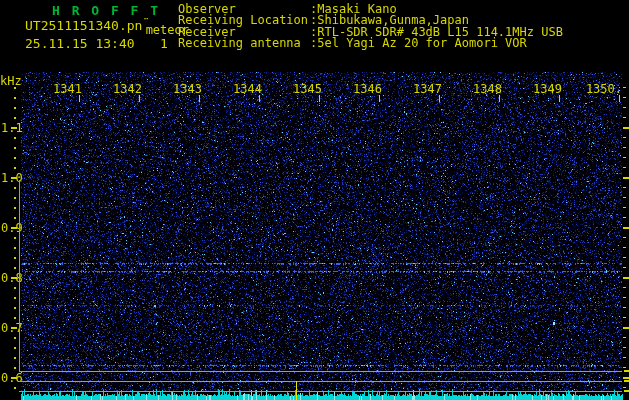 The image size is (629, 400). What do you see at coordinates (538, 89) in the screenshot?
I see `x-axis-label: 1349` at bounding box center [538, 89].